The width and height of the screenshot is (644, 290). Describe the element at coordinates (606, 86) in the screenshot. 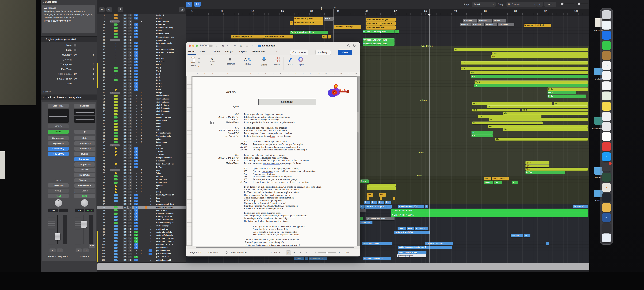

I see `reminders-icon` at that location.